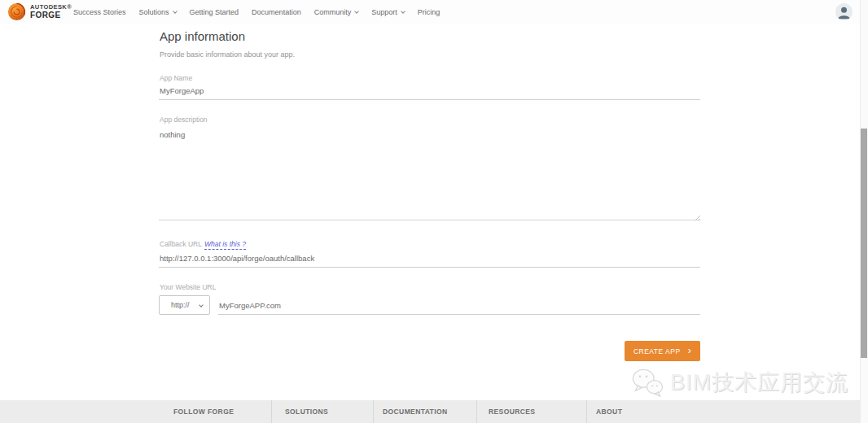  I want to click on footer-col-solutions: SOLUTIONS, so click(306, 412).